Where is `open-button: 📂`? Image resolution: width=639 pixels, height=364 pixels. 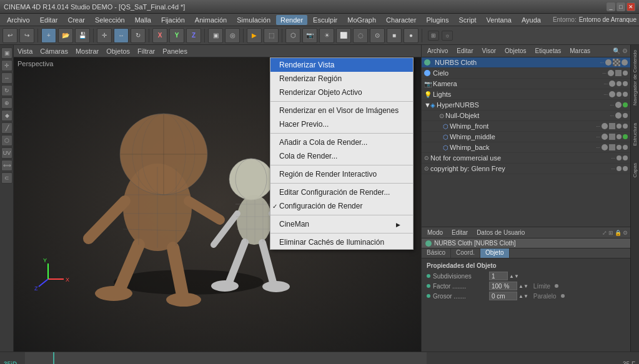
open-button: 📂 is located at coordinates (66, 36).